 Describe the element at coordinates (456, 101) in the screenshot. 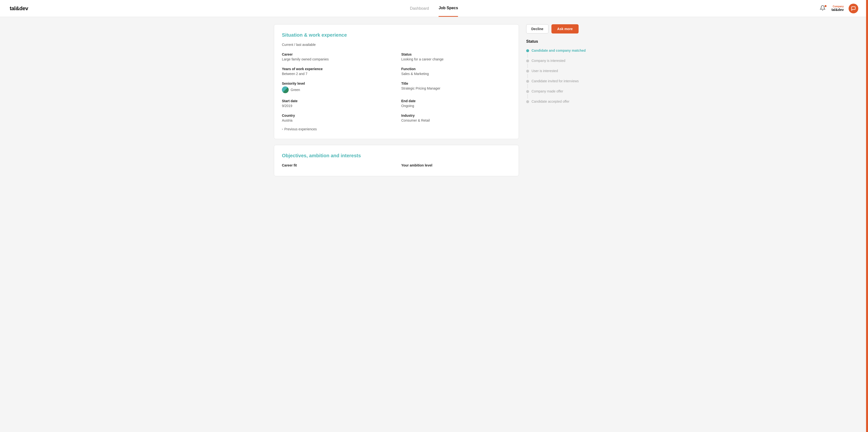

I see `end-date-label: End date` at that location.